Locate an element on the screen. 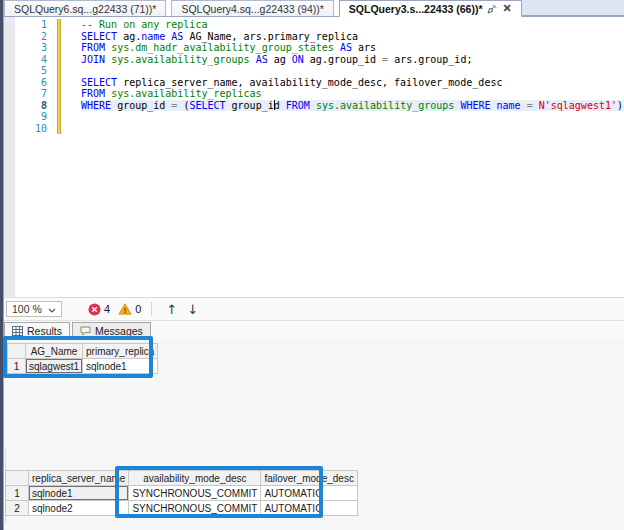  zoom-level-value: 100 % is located at coordinates (27, 309).